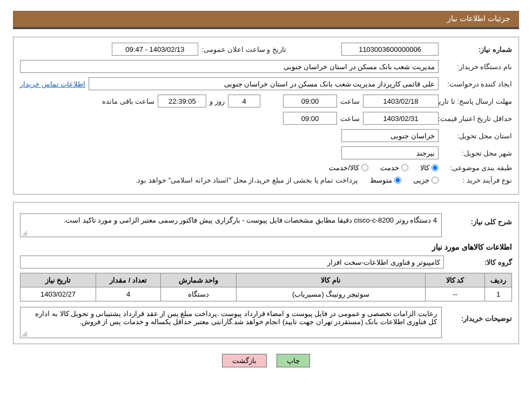  Describe the element at coordinates (477, 84) in the screenshot. I see `requester-label: ایجاد کننده درخواست:` at that location.